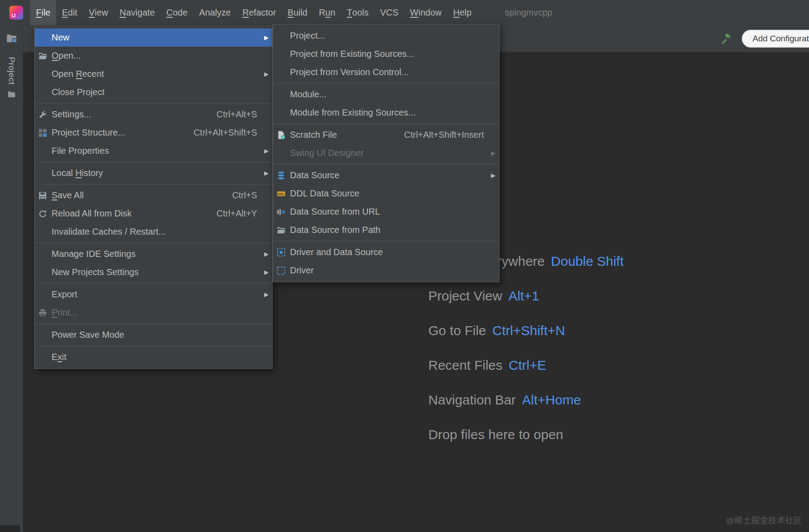 Image resolution: width=809 pixels, height=532 pixels. Describe the element at coordinates (390, 12) in the screenshot. I see `menu-vcs: VCS` at that location.